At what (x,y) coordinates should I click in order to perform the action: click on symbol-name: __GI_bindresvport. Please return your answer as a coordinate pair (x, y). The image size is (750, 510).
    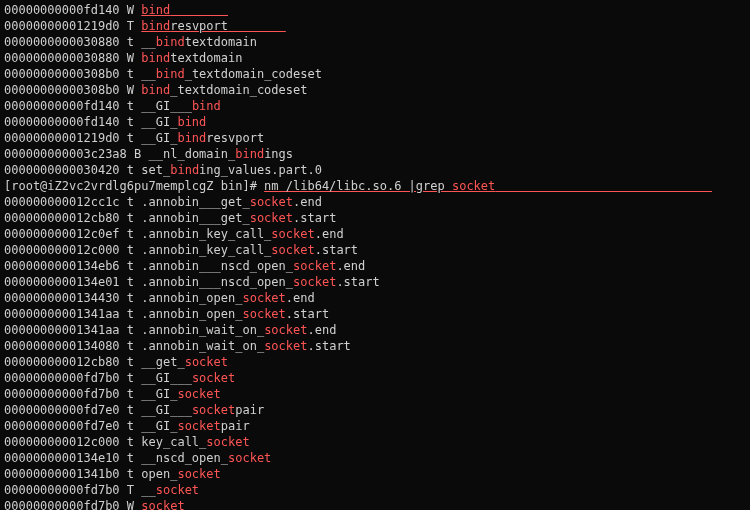
    Looking at the image, I should click on (202, 138).